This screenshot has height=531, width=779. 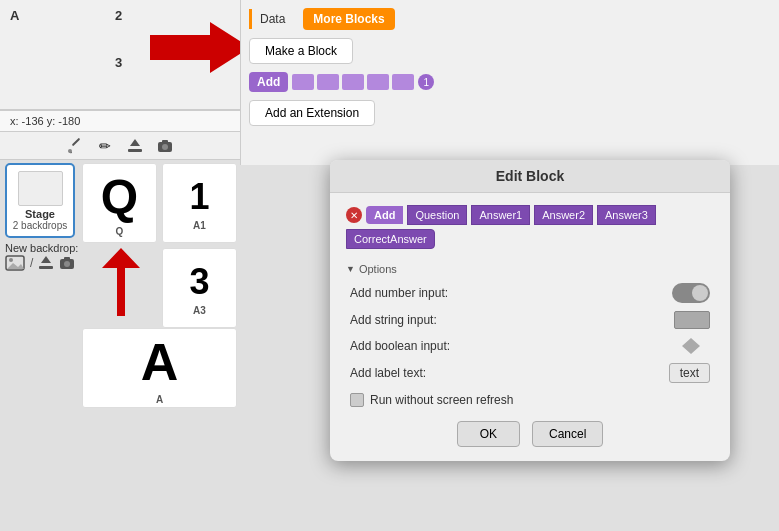 What do you see at coordinates (530, 293) in the screenshot?
I see `option-number-input-row: Add number input:` at bounding box center [530, 293].